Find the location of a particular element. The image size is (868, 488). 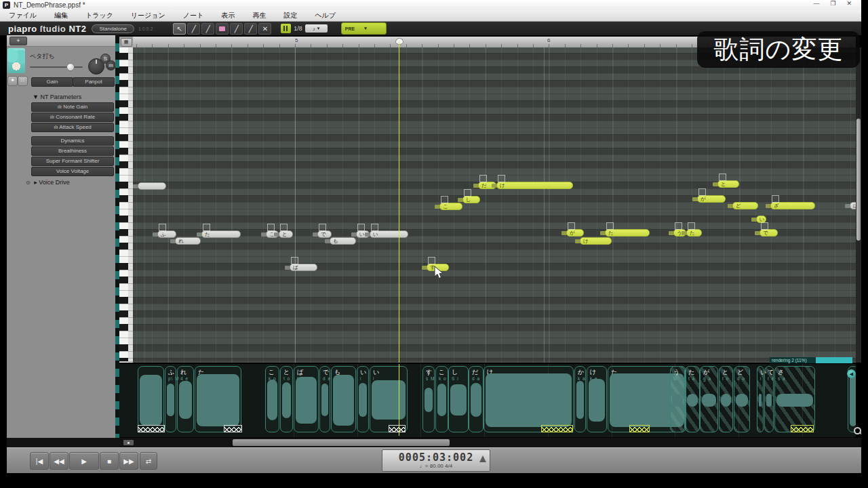

note-ざ: ざ is located at coordinates (793, 206).